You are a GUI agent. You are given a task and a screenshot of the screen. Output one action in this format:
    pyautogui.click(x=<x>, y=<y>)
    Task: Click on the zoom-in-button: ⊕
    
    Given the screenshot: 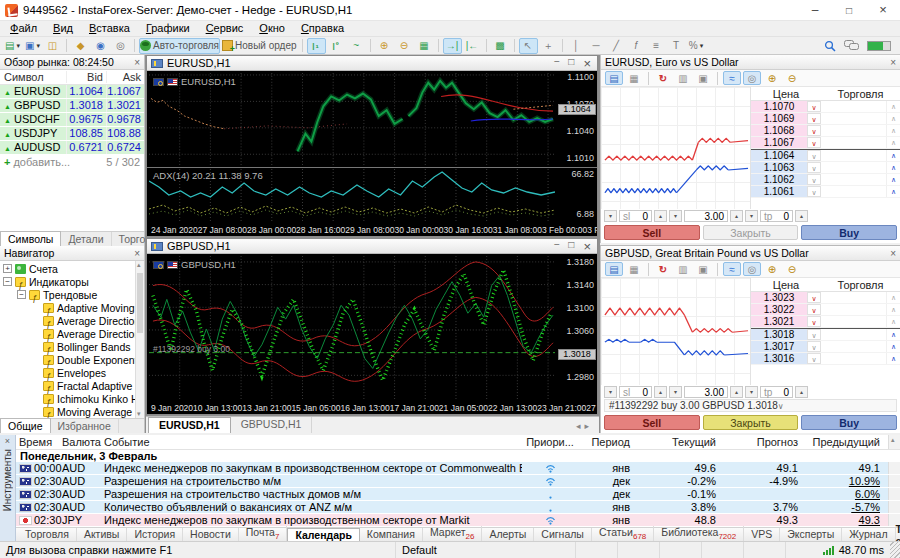 What is the action you would take?
    pyautogui.click(x=384, y=46)
    